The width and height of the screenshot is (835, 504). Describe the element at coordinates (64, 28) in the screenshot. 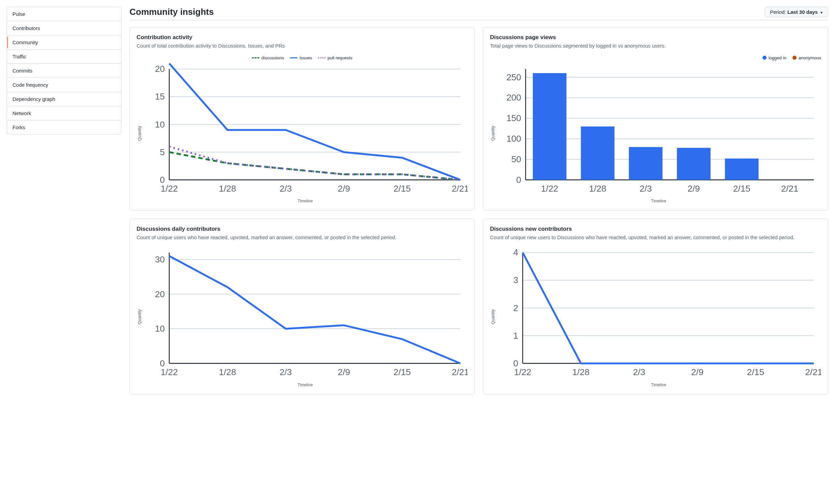

I see `sidebar-item-contributors: Contributors` at that location.